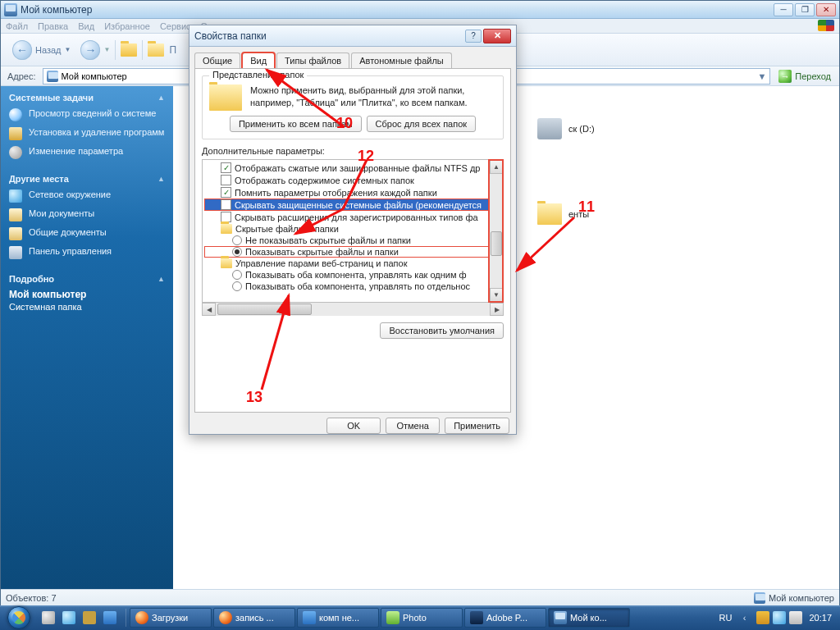 This screenshot has height=630, width=840. I want to click on tree-item: Не показывать скрытые файлы и папки, so click(346, 240).